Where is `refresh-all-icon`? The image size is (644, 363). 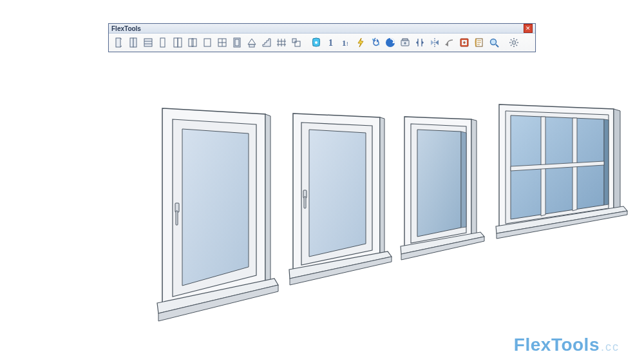
refresh-all-icon is located at coordinates (375, 43).